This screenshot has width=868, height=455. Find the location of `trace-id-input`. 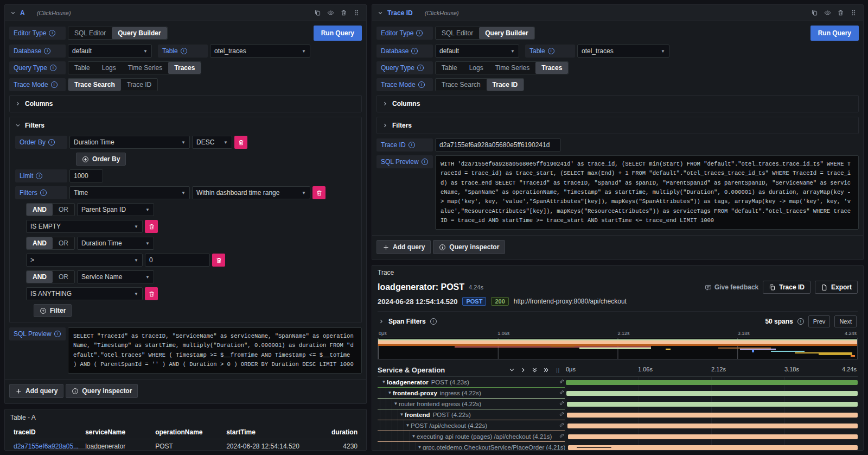

trace-id-input is located at coordinates (498, 145).